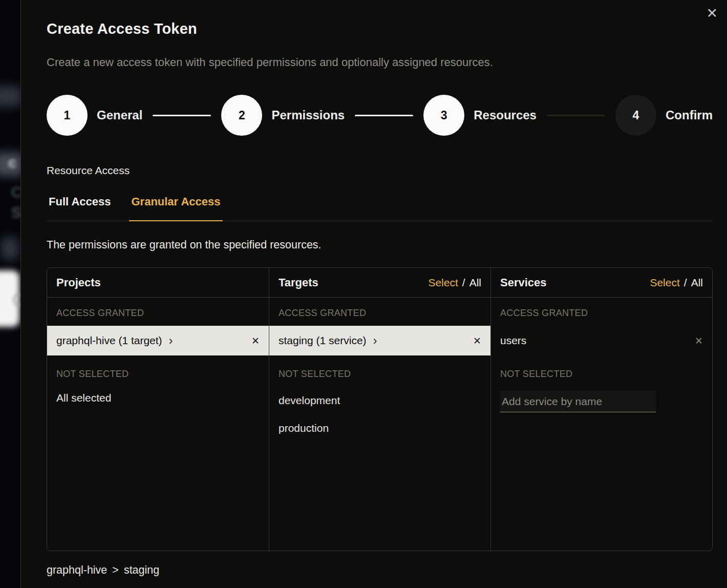 This screenshot has width=727, height=588. What do you see at coordinates (12, 163) in the screenshot?
I see `background-text-fragment: c` at bounding box center [12, 163].